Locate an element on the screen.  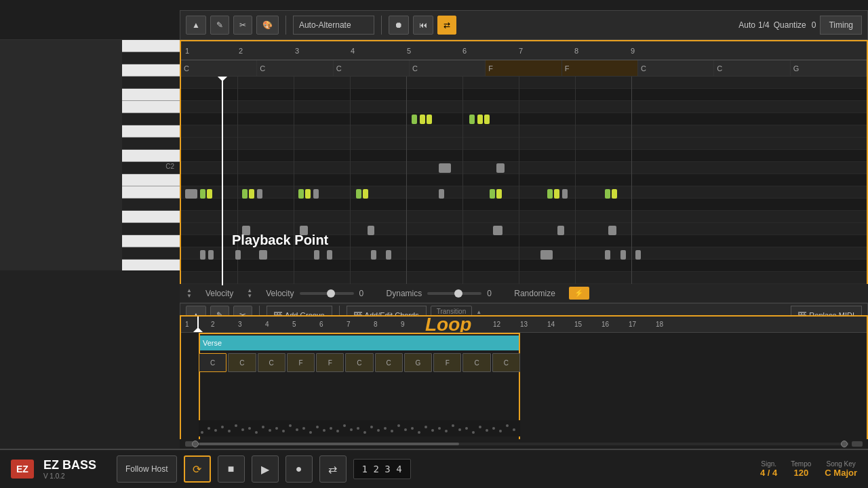
bottom-scrollbar is located at coordinates (524, 444).